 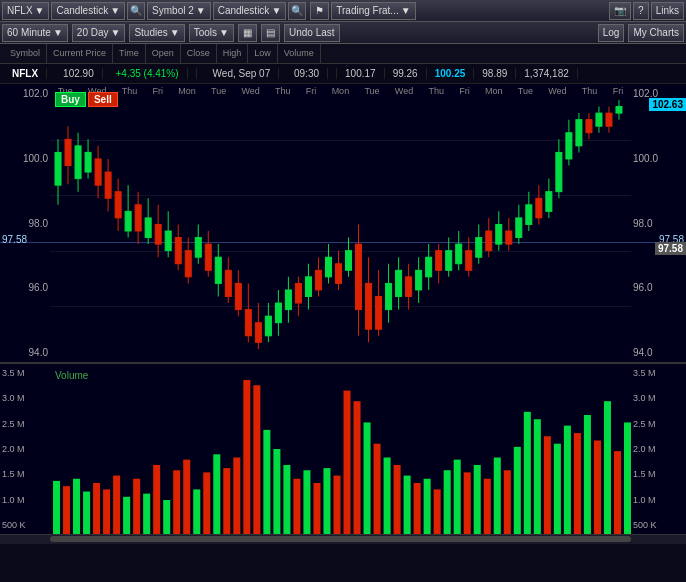 I want to click on help-label: ?, so click(x=641, y=10).